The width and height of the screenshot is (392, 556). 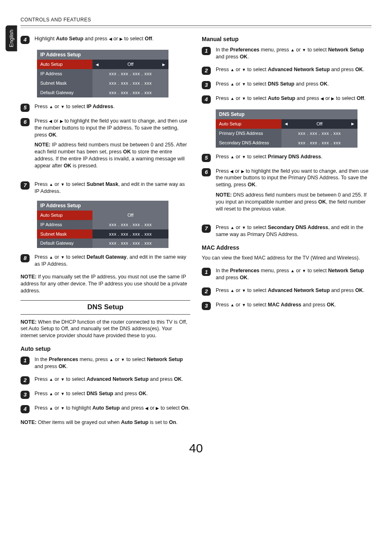 What do you see at coordinates (104, 329) in the screenshot?
I see `text: When the DHCP function of the router con…` at bounding box center [104, 329].